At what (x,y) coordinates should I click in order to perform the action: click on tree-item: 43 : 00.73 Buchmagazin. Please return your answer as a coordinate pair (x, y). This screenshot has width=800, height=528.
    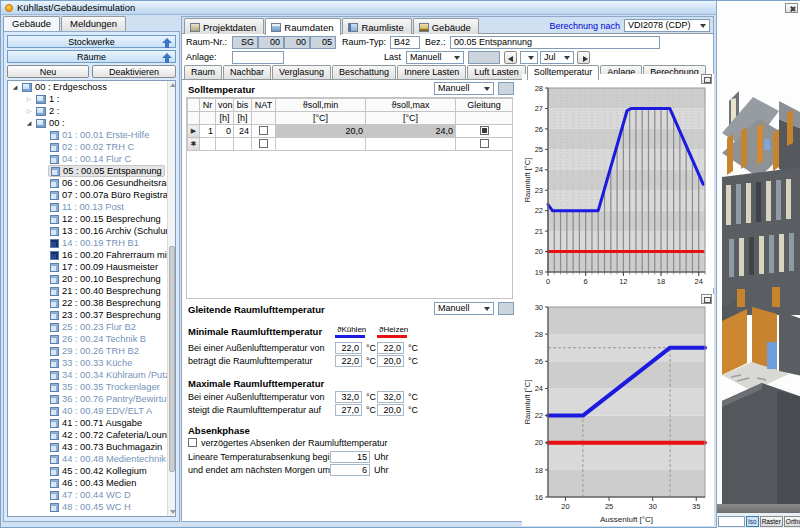
    Looking at the image, I should click on (92, 447).